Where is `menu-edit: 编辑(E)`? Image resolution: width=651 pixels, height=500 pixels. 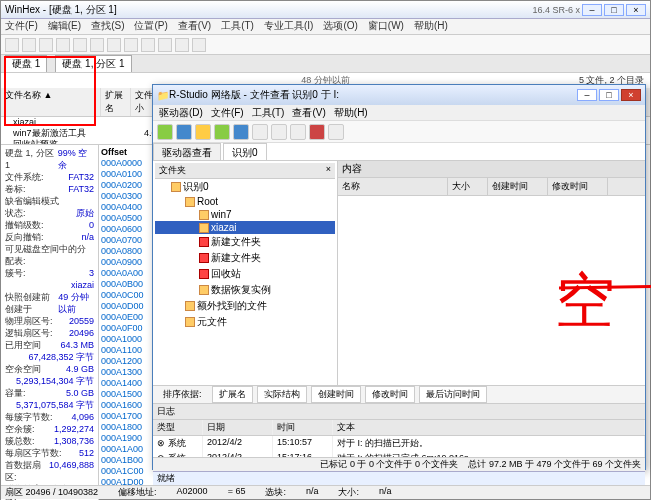 menu-edit: 编辑(E) is located at coordinates (64, 26).